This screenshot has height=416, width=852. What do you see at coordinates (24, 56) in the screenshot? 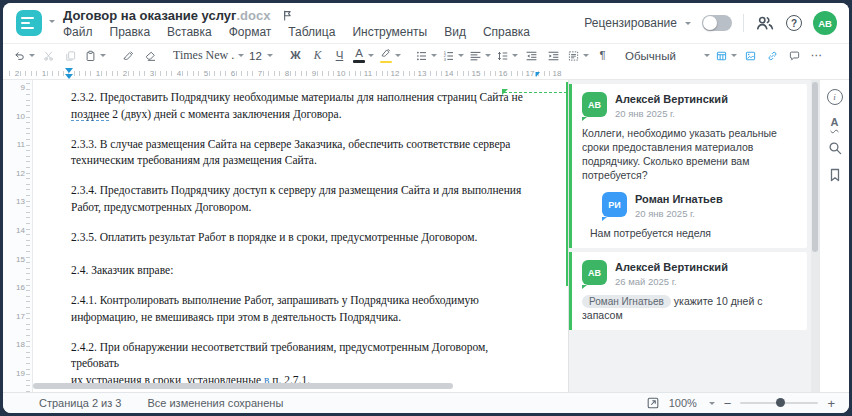
I see `undo-button` at bounding box center [24, 56].